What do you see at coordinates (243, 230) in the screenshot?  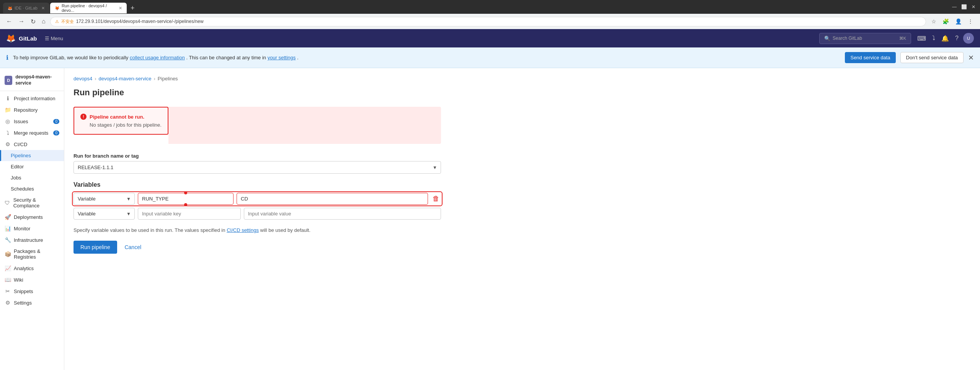 I see `cicd-settings-link: CI/CD settings` at bounding box center [243, 230].